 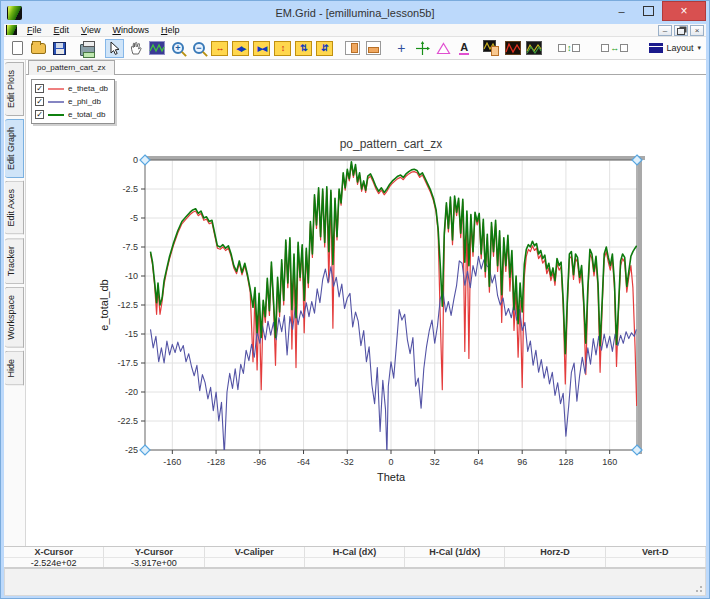 What do you see at coordinates (56, 115) in the screenshot?
I see `legend-line-swatch` at bounding box center [56, 115].